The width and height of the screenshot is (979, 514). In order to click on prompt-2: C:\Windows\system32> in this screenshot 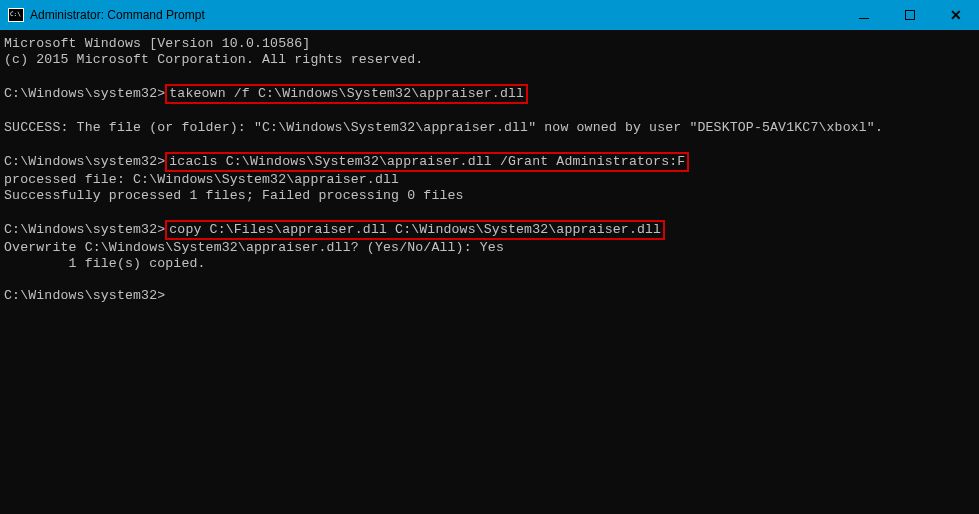, I will do `click(84, 162)`.